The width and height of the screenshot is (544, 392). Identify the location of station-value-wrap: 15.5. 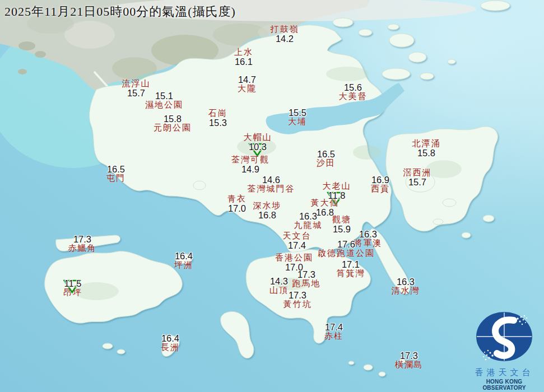
(297, 113).